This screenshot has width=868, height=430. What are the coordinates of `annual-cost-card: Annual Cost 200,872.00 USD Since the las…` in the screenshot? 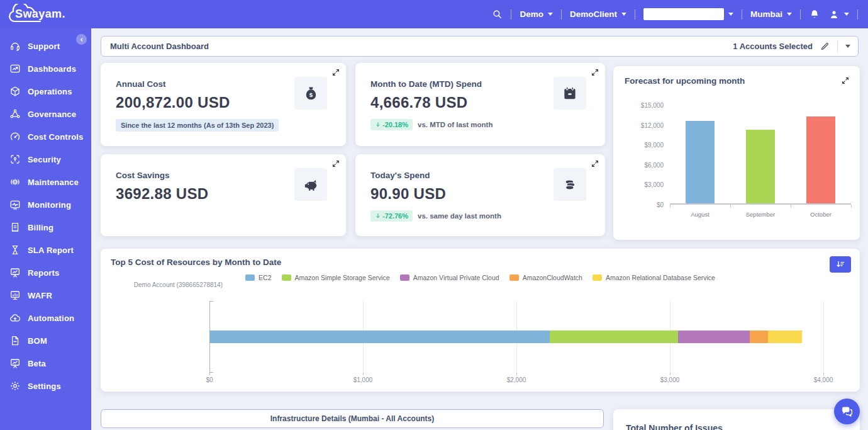 It's located at (223, 105).